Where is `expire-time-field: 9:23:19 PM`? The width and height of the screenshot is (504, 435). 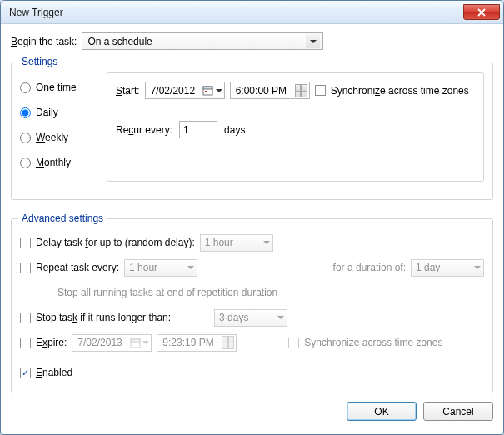
expire-time-field: 9:23:19 PM is located at coordinates (197, 343).